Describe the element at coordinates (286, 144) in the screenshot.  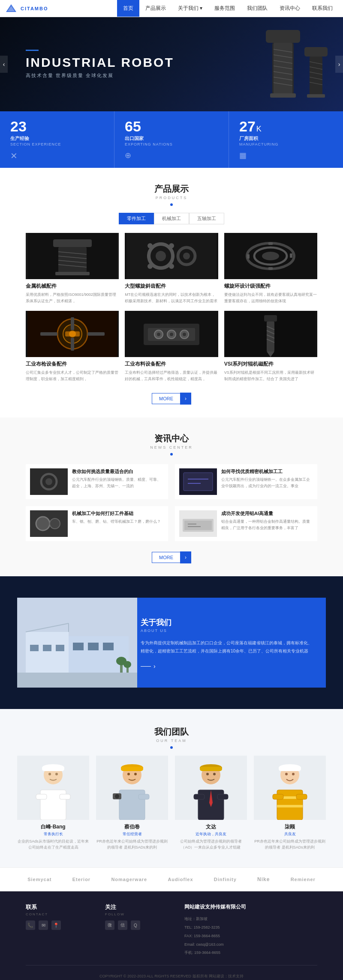
I see `stat-label-factory: MANUFACTURING` at that location.